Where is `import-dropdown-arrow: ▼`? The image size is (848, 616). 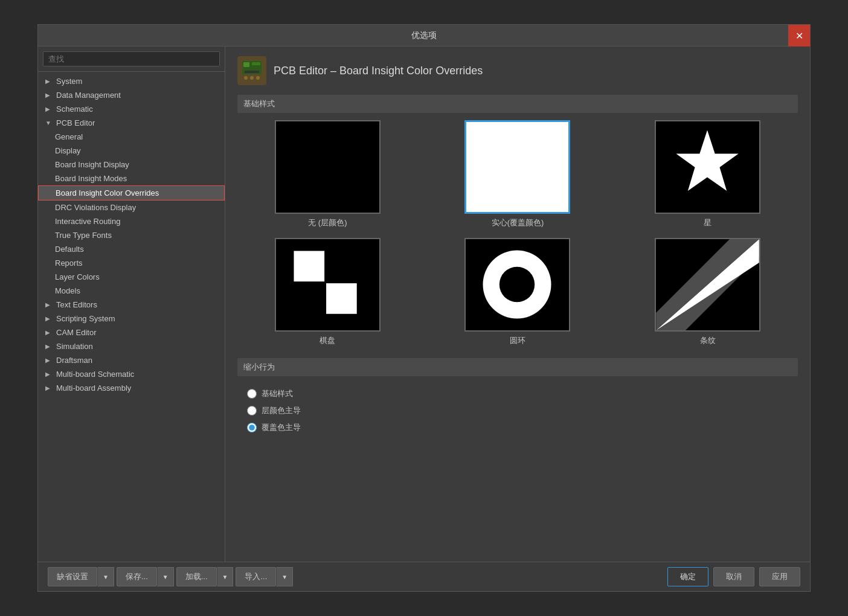 import-dropdown-arrow: ▼ is located at coordinates (284, 577).